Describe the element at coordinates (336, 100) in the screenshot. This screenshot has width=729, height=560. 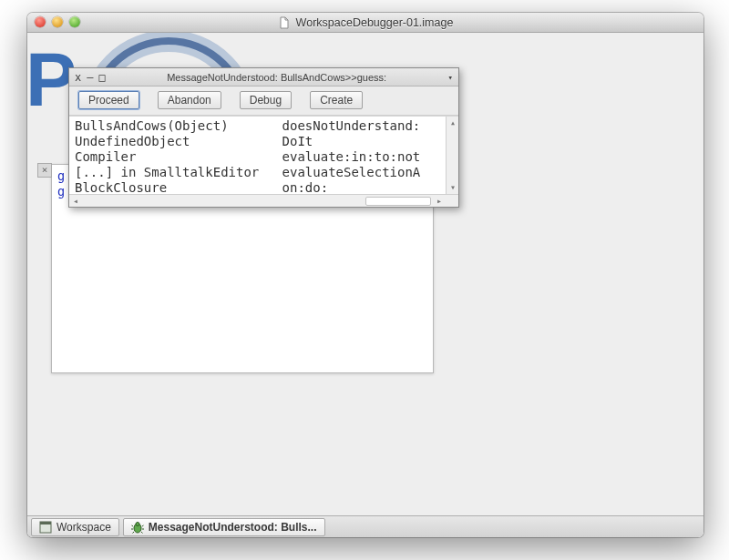
I see `create-button: Create` at that location.